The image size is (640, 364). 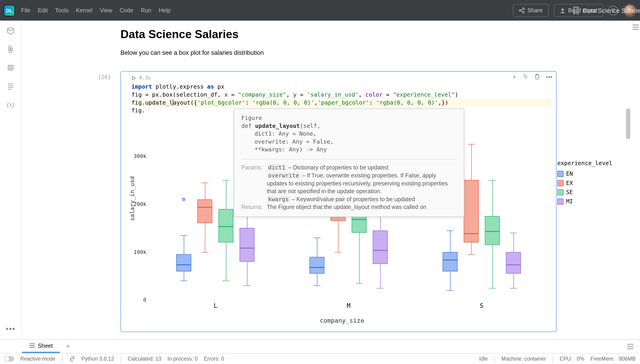 I want to click on box-EX-S, so click(x=471, y=221).